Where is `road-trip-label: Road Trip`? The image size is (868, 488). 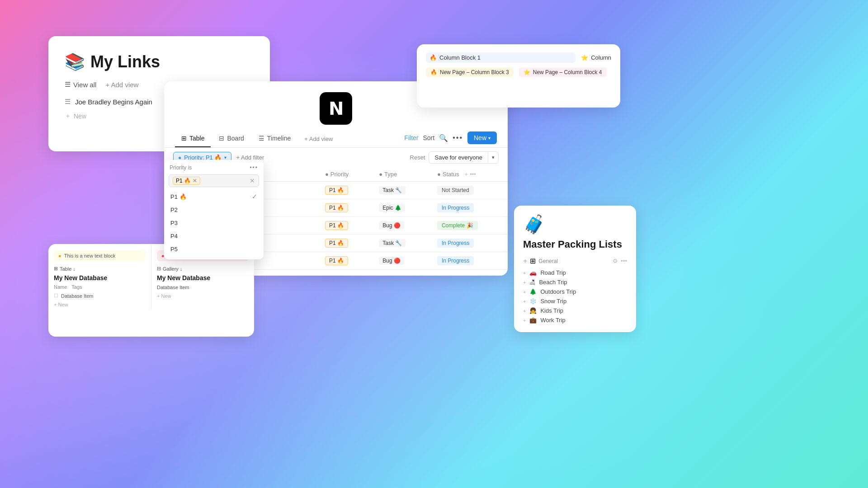 road-trip-label: Road Trip is located at coordinates (553, 273).